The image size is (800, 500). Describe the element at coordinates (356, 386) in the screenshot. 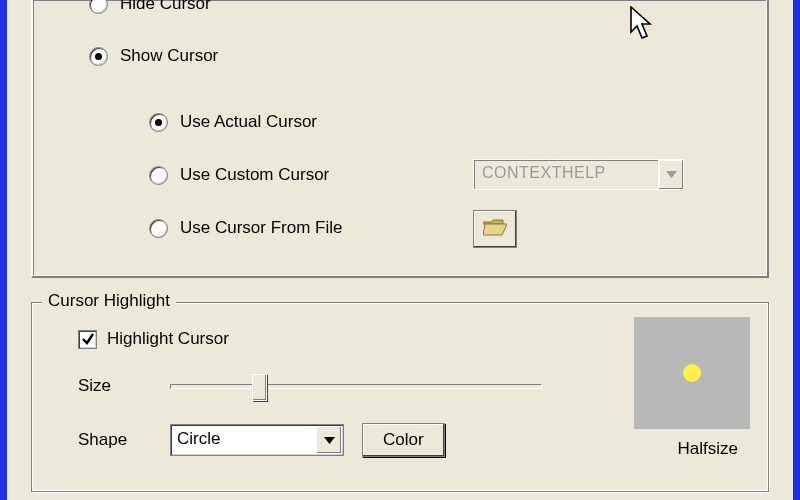

I see `size-slider` at that location.